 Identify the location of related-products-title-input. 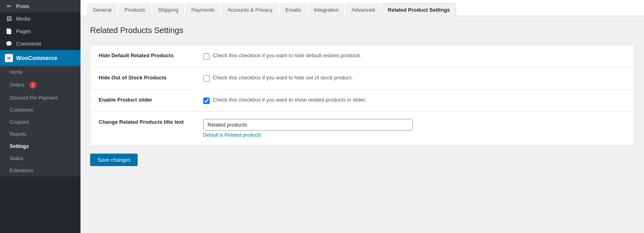
(308, 125).